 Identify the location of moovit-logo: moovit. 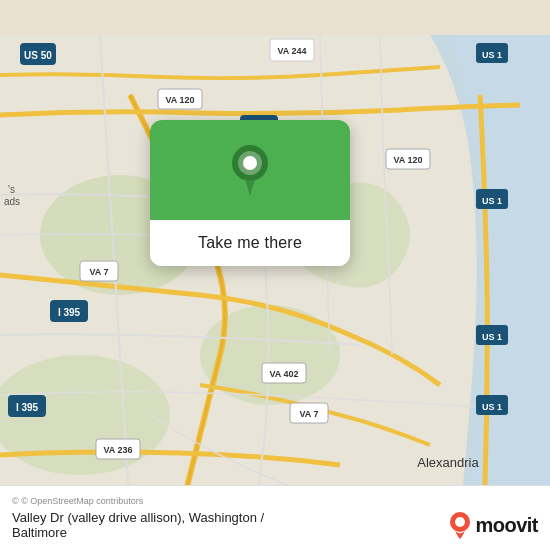
(494, 525).